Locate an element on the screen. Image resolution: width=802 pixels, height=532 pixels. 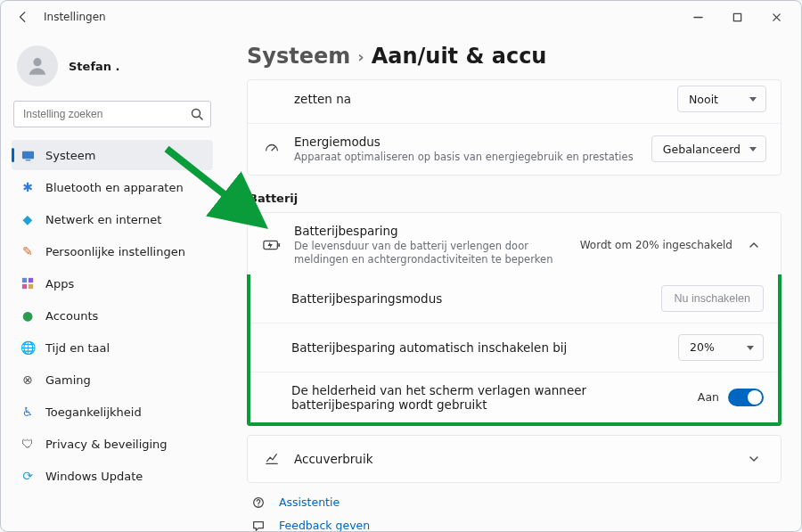
chevron-down-icon is located at coordinates (754, 459).